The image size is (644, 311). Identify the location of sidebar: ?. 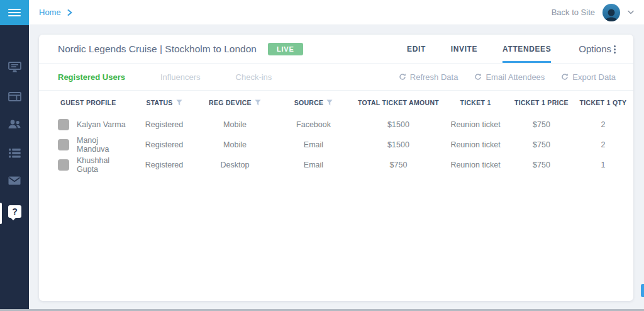
(14, 167).